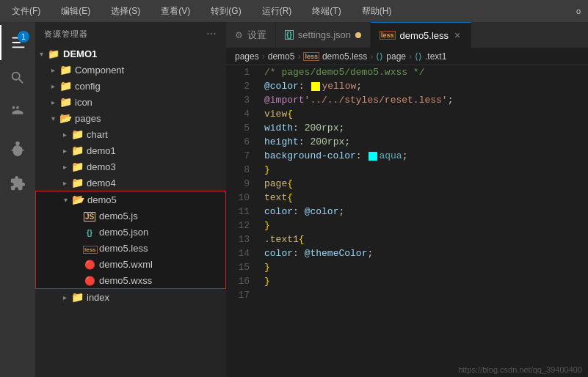 The image size is (588, 377). I want to click on line-numbers: 1234567891011121314151617, so click(242, 222).